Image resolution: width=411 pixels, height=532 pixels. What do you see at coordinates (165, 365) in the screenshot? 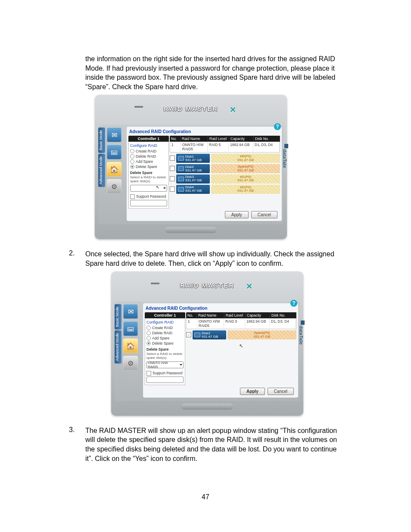
I see `raid-select-combo: ONNTO H/W RAID5` at bounding box center [165, 365].